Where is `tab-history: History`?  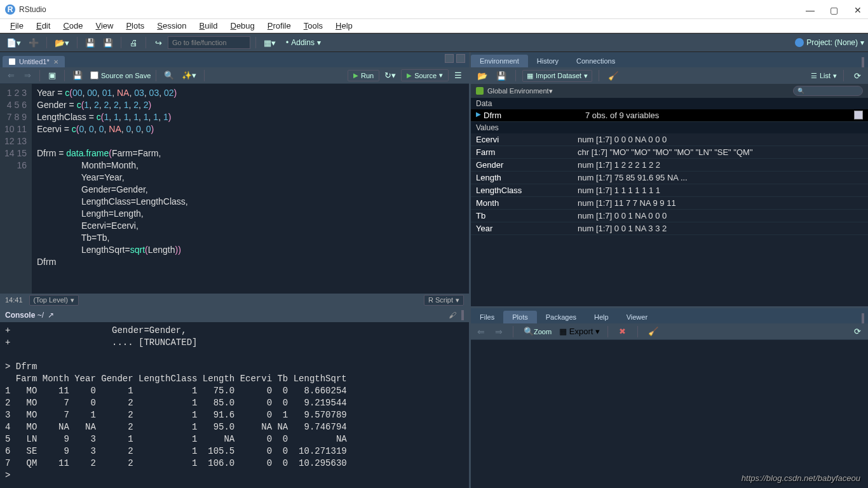
tab-history: History is located at coordinates (548, 61).